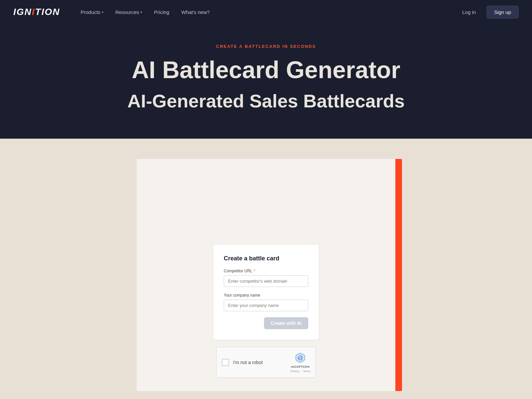  What do you see at coordinates (300, 358) in the screenshot?
I see `recaptcha-logo-icon` at bounding box center [300, 358].